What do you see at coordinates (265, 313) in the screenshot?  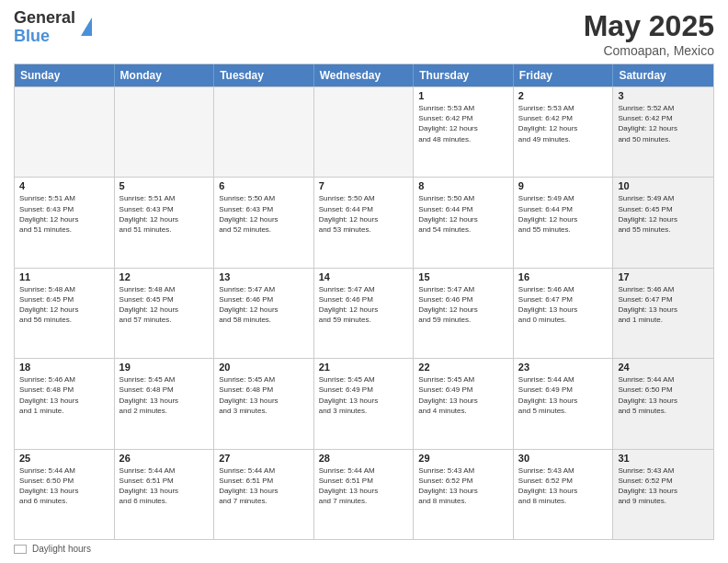 I see `calendar-cell: 13Sunrise: 5:47 AM Sunset: 6:46 PM Dayli…` at bounding box center [265, 313].